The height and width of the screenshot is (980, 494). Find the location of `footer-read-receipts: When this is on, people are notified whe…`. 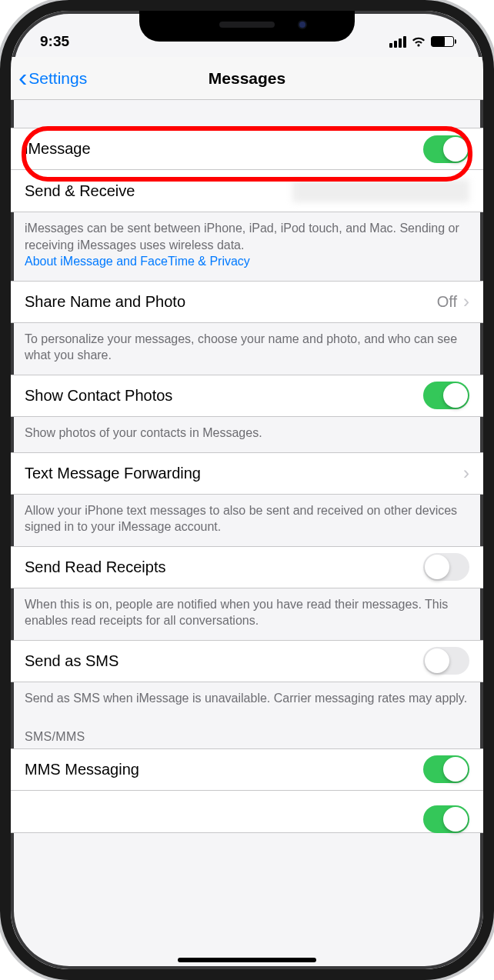

footer-read-receipts: When this is on, people are notified whe… is located at coordinates (247, 614).